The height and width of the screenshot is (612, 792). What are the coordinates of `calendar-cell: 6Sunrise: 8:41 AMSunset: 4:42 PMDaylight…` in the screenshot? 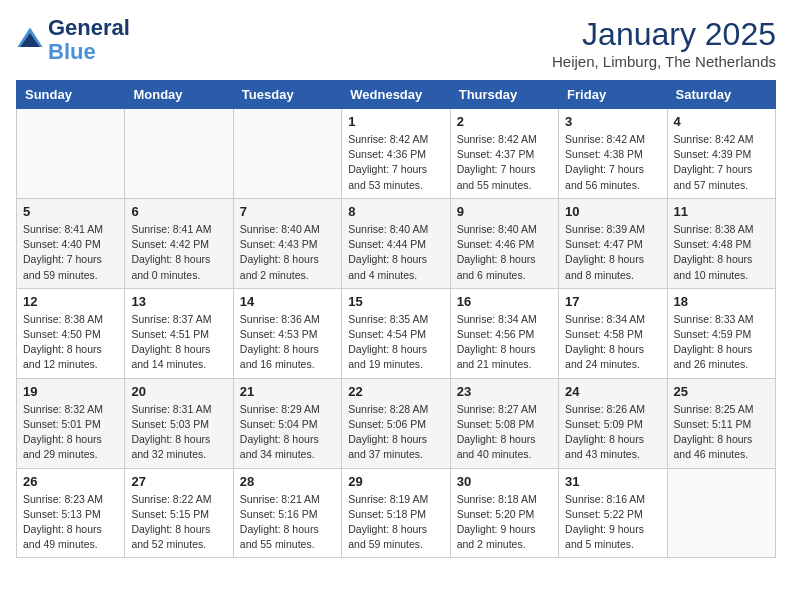 It's located at (179, 243).